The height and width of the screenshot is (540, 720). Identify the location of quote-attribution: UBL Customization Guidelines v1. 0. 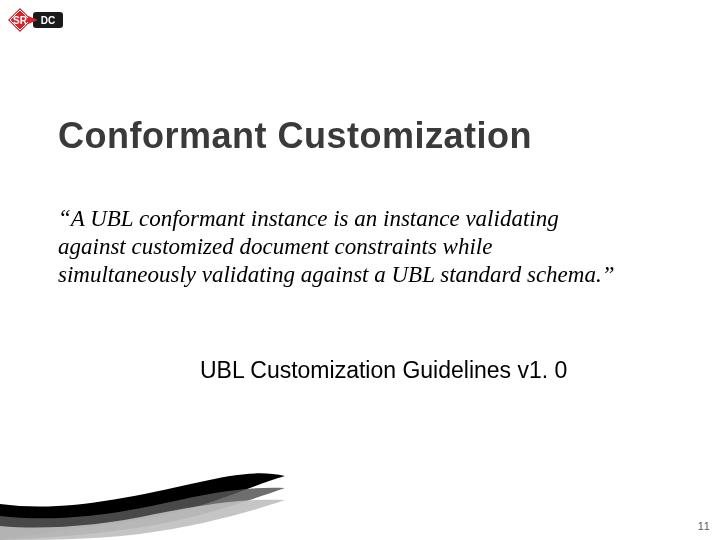
(384, 370).